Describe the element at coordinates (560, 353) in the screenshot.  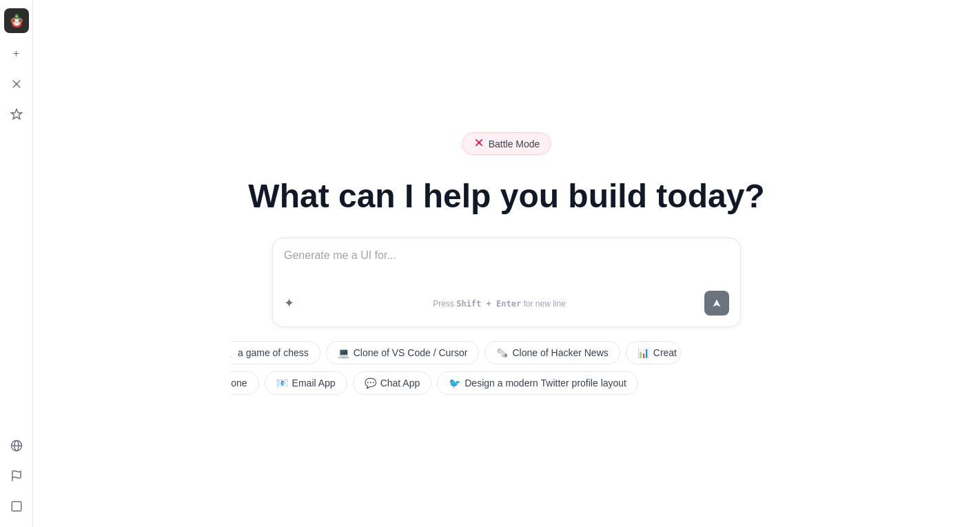
I see `chip-hackernews-label: Clone of Hacker News` at that location.